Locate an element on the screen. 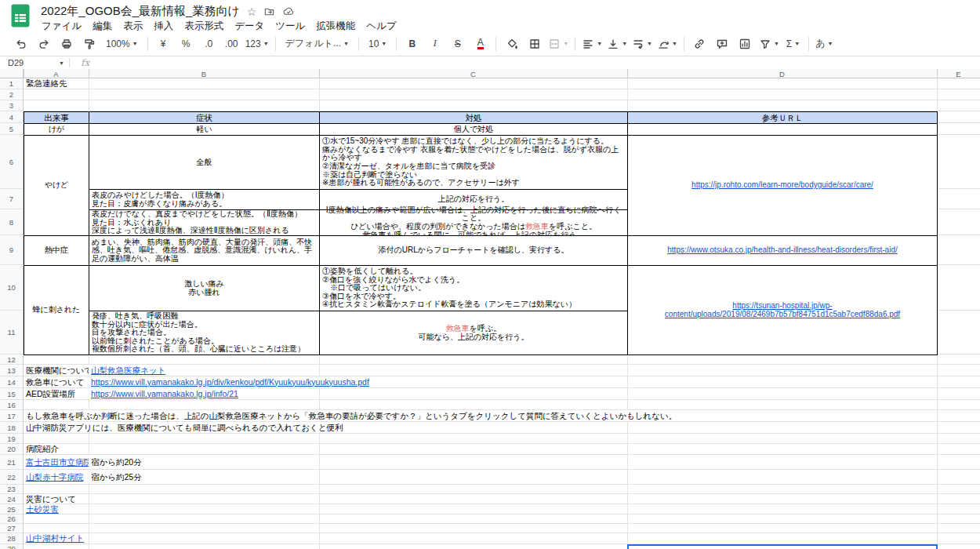 This screenshot has height=549, width=980. document-title: 2022年_OGOB会_最新情報_業務向け is located at coordinates (140, 11).